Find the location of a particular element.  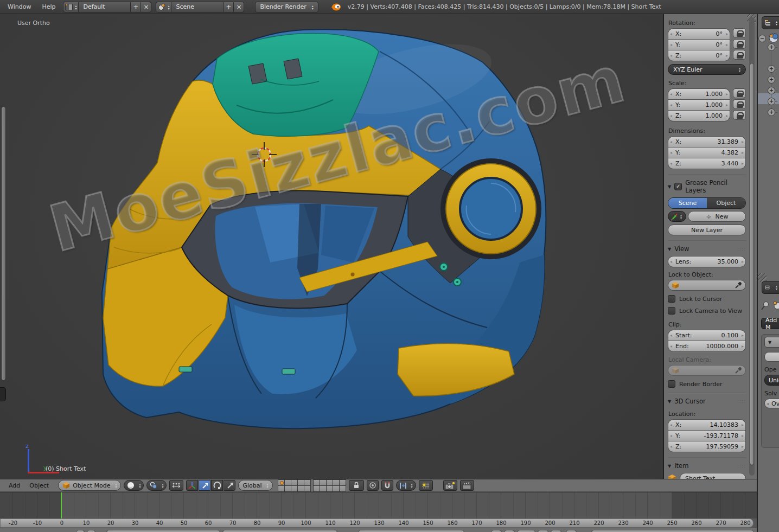

cursor-z-slider: Z:197.59059 is located at coordinates (707, 447).